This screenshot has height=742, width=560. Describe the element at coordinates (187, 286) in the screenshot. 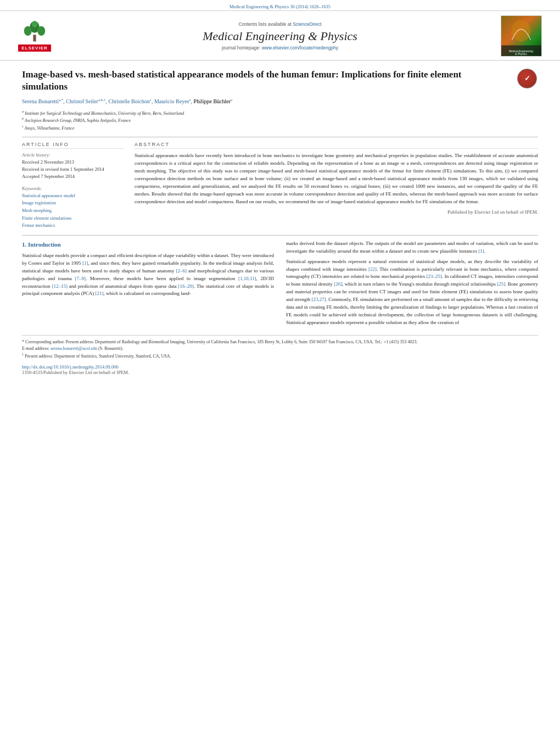

I see `ref-16-20: [16–20]` at that location.